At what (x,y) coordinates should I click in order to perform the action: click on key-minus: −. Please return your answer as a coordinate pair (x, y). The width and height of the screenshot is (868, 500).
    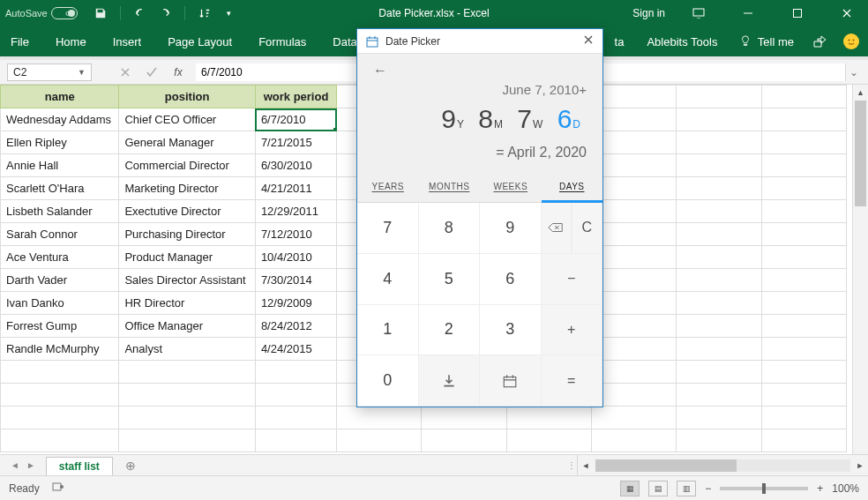
    Looking at the image, I should click on (572, 280).